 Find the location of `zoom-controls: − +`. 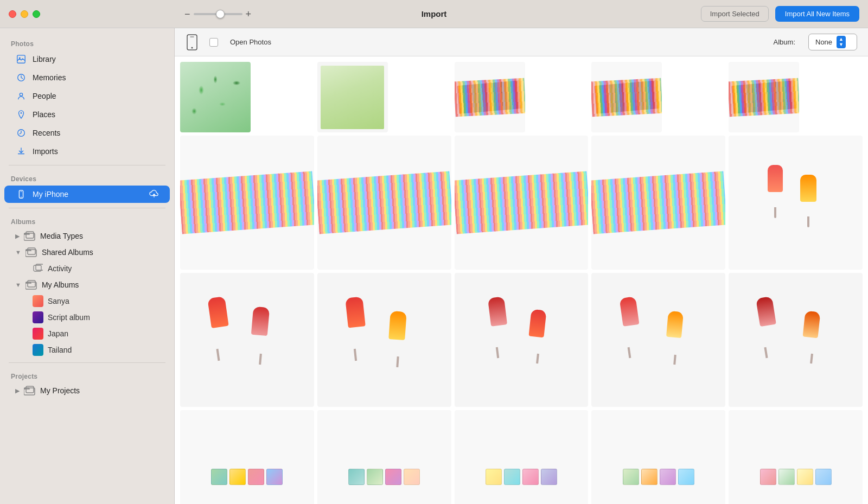

zoom-controls: − + is located at coordinates (218, 14).